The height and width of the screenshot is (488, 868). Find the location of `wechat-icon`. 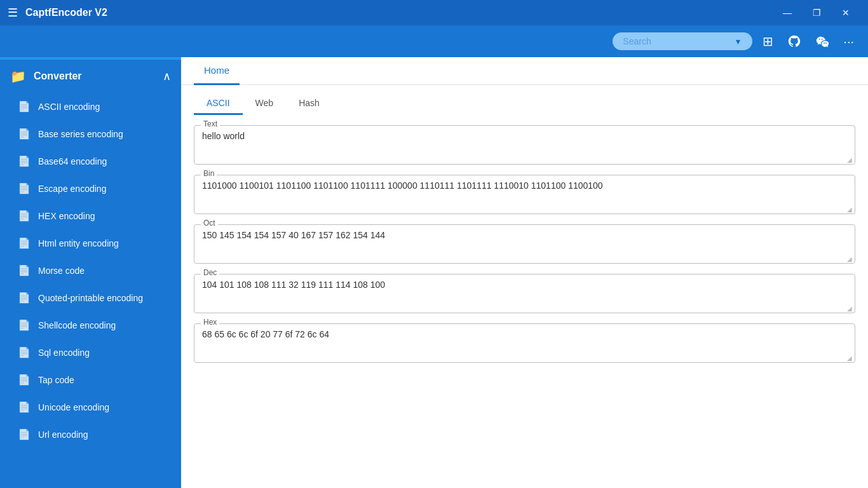

wechat-icon is located at coordinates (822, 41).